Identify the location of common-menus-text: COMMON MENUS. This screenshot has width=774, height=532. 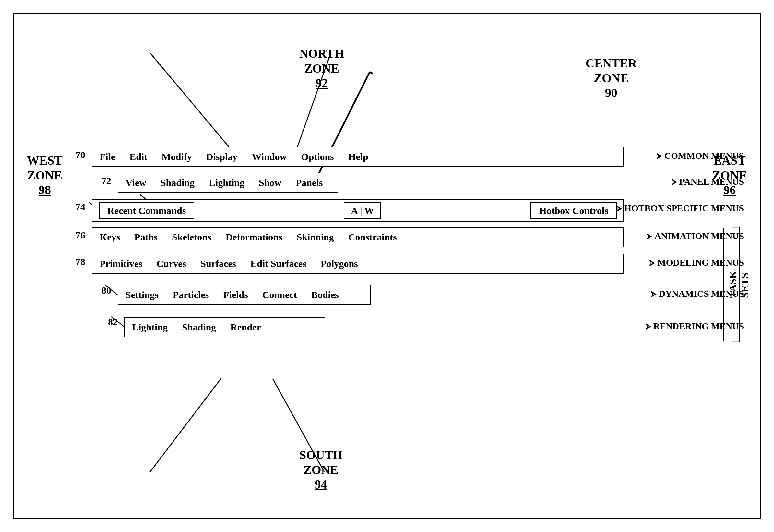
(704, 156).